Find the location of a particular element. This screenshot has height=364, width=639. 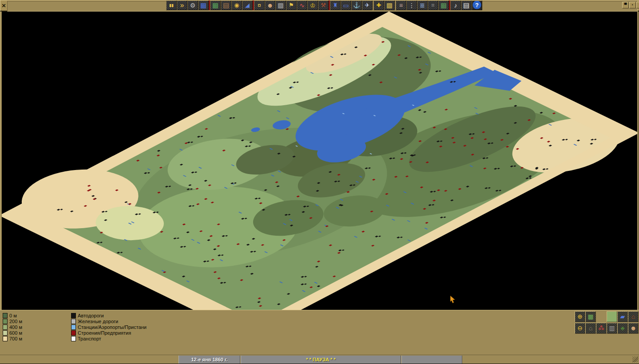

help-icon: ? is located at coordinates (477, 5).